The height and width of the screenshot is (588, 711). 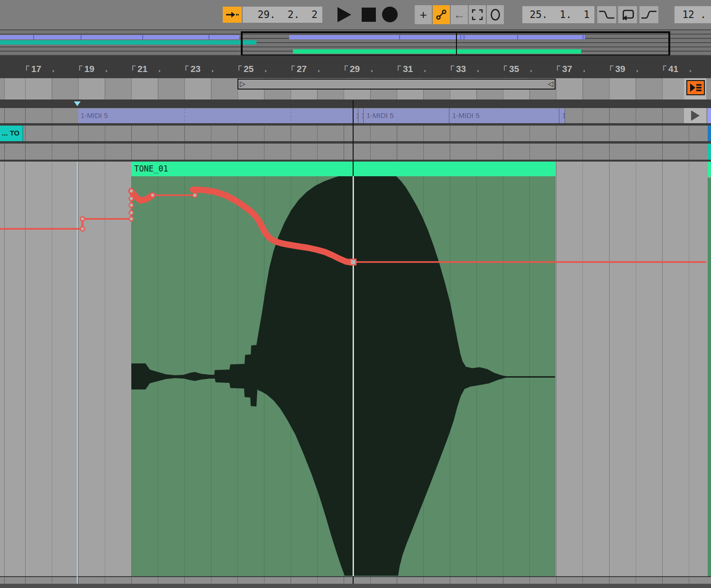 What do you see at coordinates (193, 69) in the screenshot?
I see `bar-number-label: 23` at bounding box center [193, 69].